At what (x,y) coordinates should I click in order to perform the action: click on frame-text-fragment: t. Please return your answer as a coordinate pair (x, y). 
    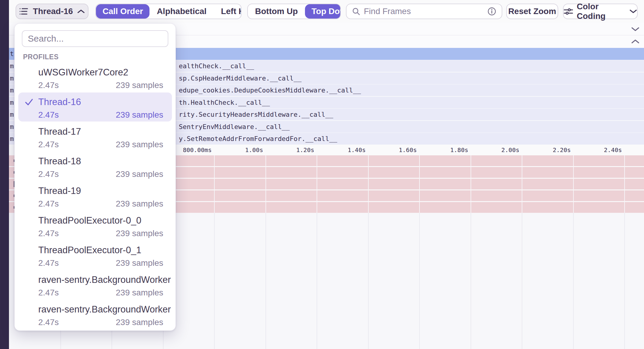
    Looking at the image, I should click on (12, 54).